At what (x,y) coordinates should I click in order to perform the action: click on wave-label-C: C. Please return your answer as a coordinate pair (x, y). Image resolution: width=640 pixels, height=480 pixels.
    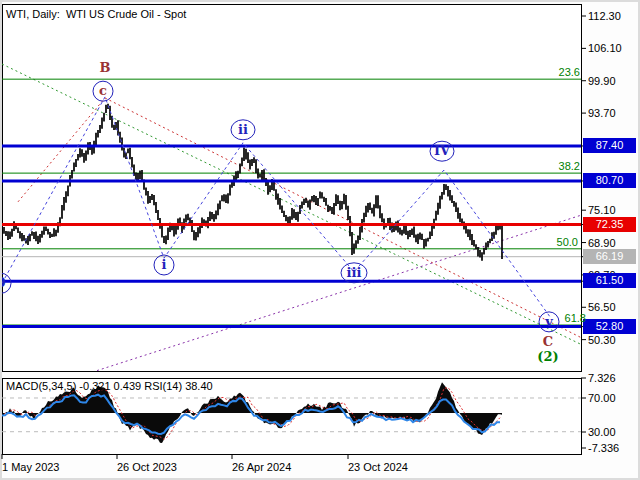
    Looking at the image, I should click on (548, 342).